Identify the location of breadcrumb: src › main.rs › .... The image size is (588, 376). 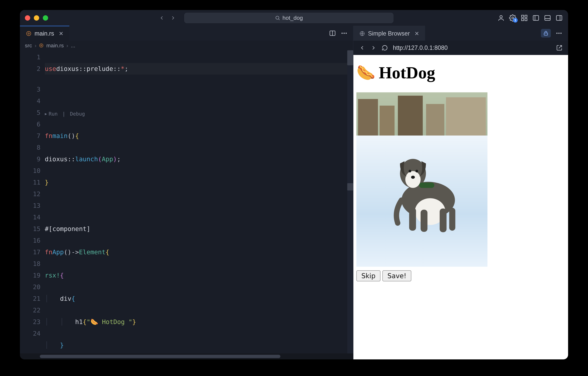
(187, 45).